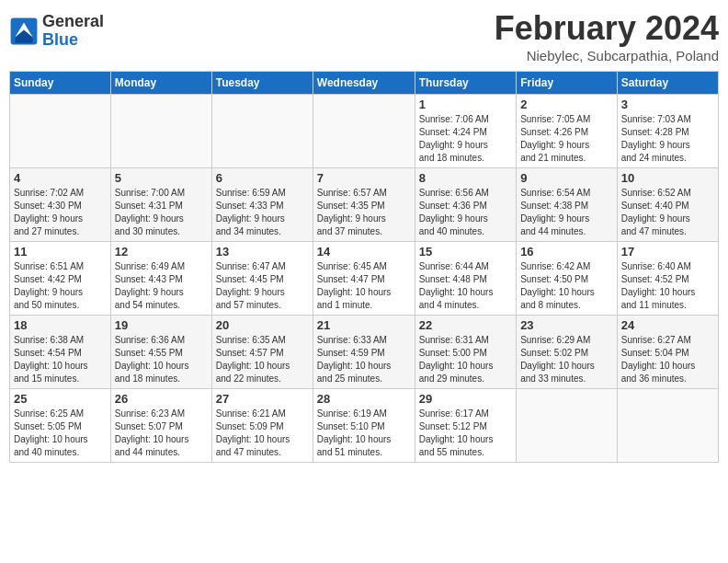 The image size is (728, 563). I want to click on day-number: 27, so click(263, 399).